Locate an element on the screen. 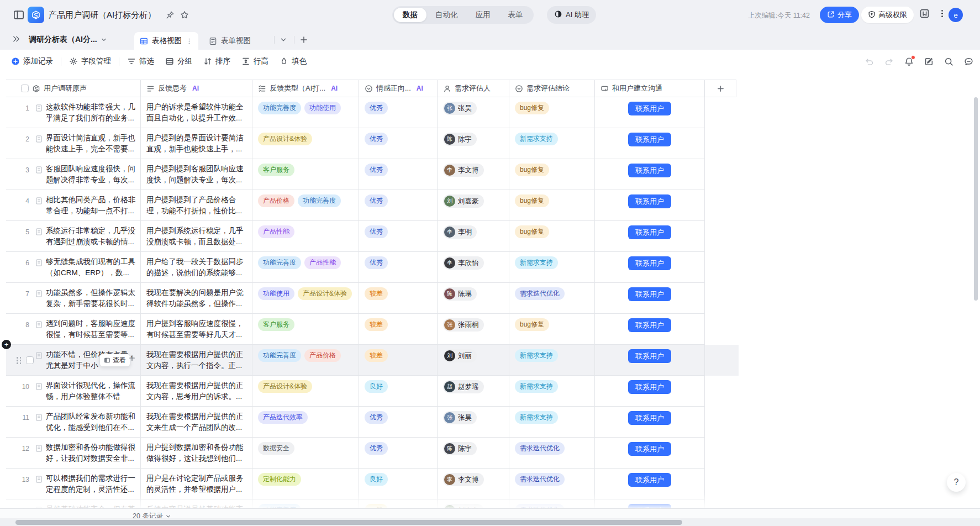  table-selector: 调研分析表（AI分... is located at coordinates (68, 40).